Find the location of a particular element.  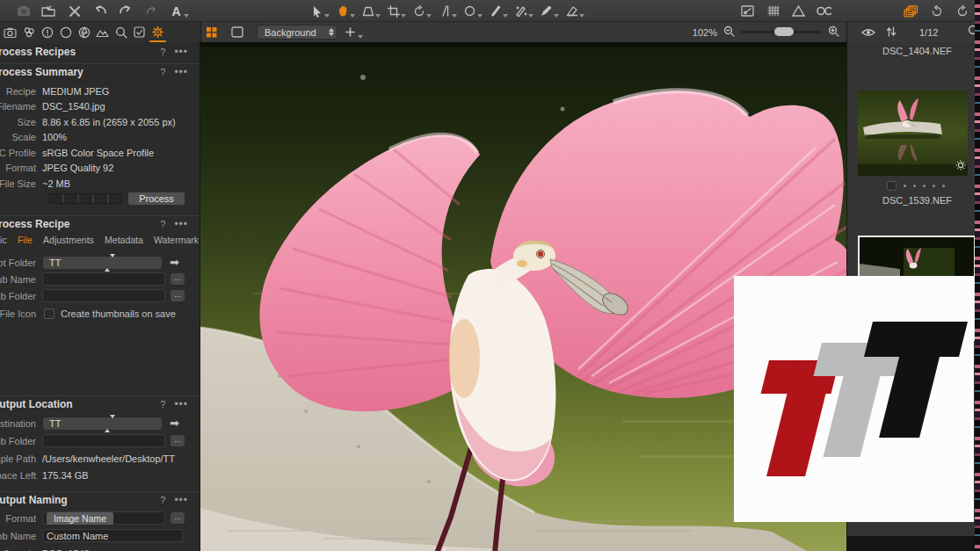

sort-icon is located at coordinates (891, 33).